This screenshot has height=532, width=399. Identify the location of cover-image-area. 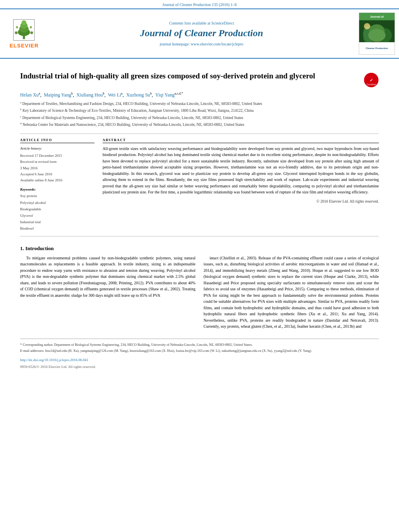
(377, 31).